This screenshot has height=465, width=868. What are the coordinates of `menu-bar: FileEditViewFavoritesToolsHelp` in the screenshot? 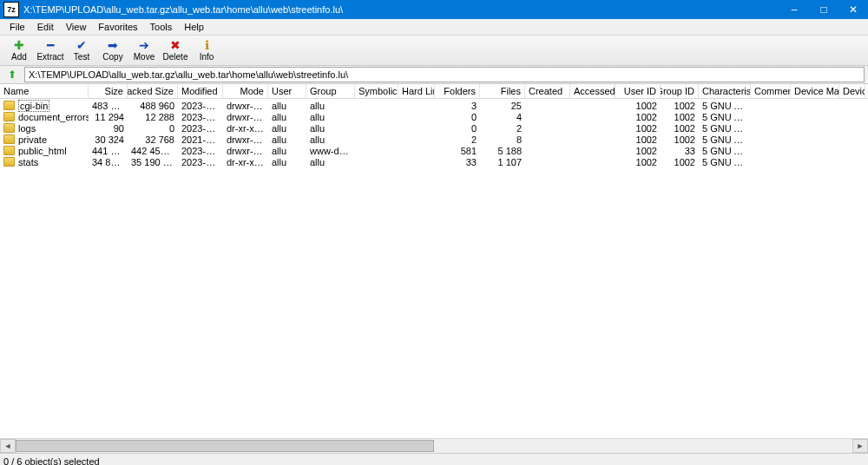 It's located at (434, 28).